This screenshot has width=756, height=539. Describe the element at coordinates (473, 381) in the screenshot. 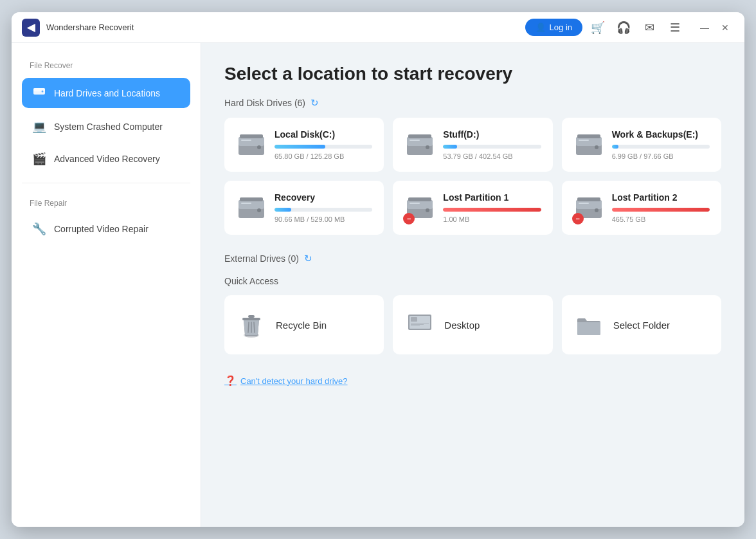

I see `footer-area: ❓ Can't detect your hard drive?` at that location.